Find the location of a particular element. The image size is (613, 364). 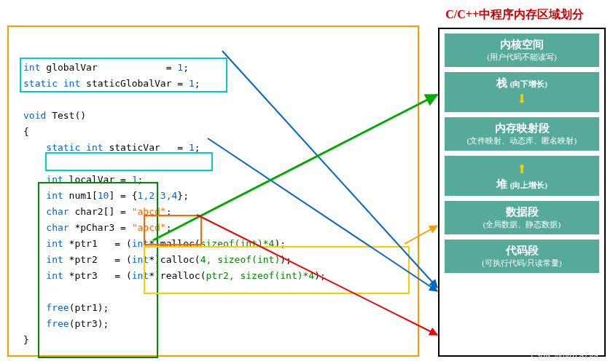

mem-data: 数据段 (全局数据、静态数据) is located at coordinates (522, 218).